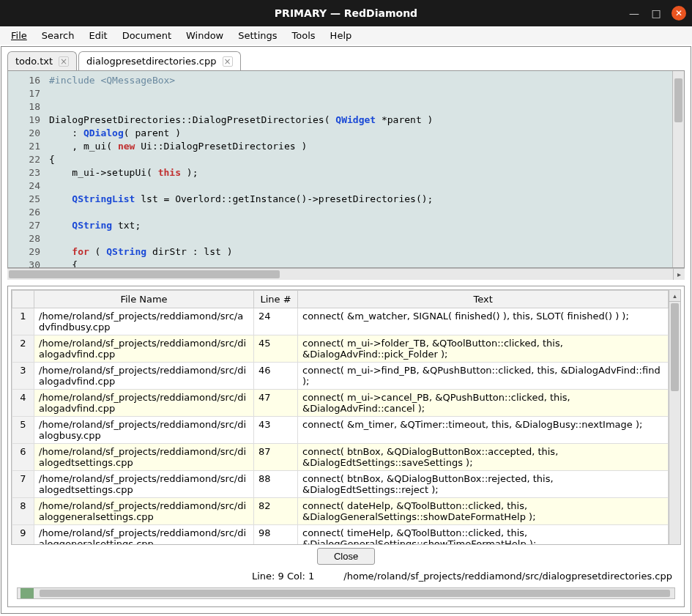  What do you see at coordinates (276, 457) in the screenshot?
I see `cell-line: 87` at bounding box center [276, 457].